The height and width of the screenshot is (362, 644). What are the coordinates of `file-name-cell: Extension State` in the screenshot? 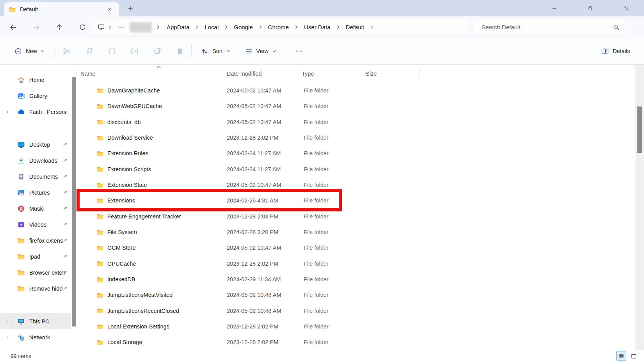 It's located at (150, 185).